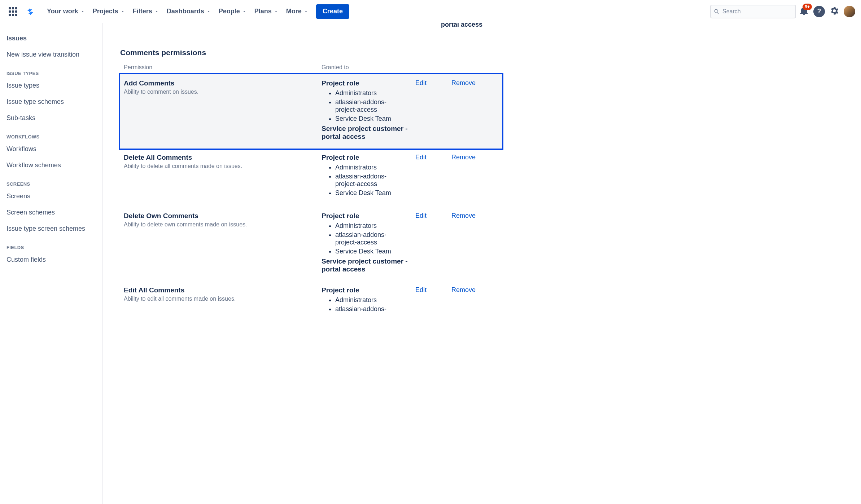 The image size is (861, 504). What do you see at coordinates (297, 12) in the screenshot?
I see `nav-item-more: More` at bounding box center [297, 12].